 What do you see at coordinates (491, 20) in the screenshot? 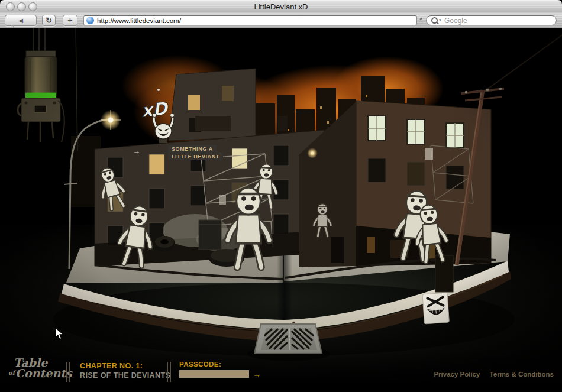
I see `google-search-input` at bounding box center [491, 20].